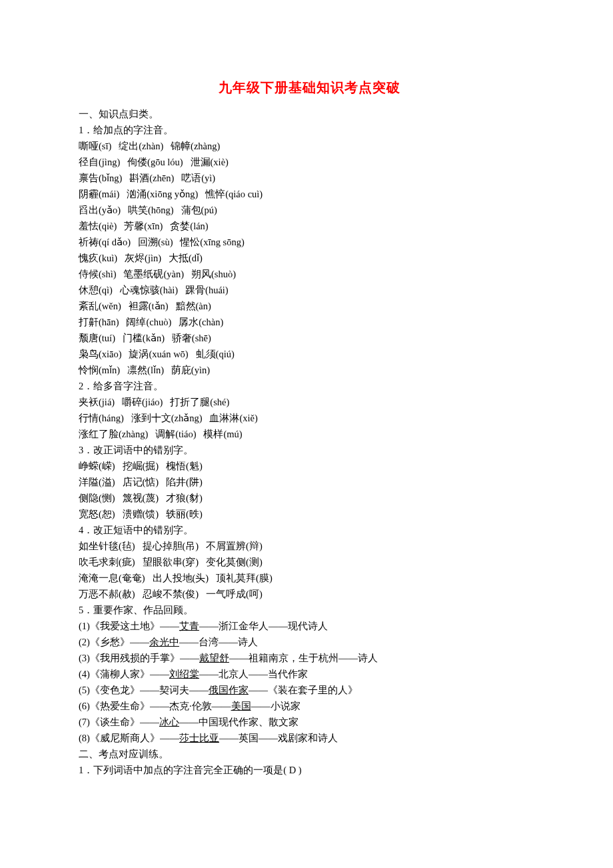 Image resolution: width=613 pixels, height=868 pixels. Describe the element at coordinates (309, 258) in the screenshot. I see `text-line: 愧疚(kuì) 灰烬(jìn) 大抵(dǐ)` at that location.